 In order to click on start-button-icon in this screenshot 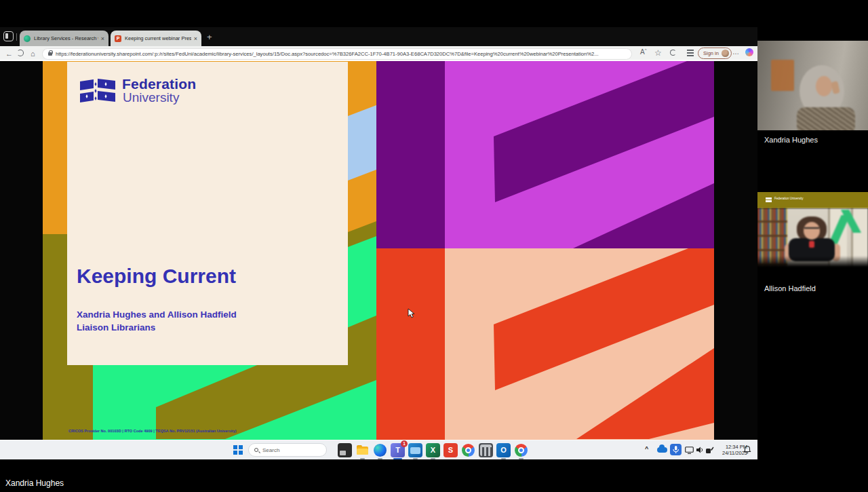, I will do `click(238, 450)`.